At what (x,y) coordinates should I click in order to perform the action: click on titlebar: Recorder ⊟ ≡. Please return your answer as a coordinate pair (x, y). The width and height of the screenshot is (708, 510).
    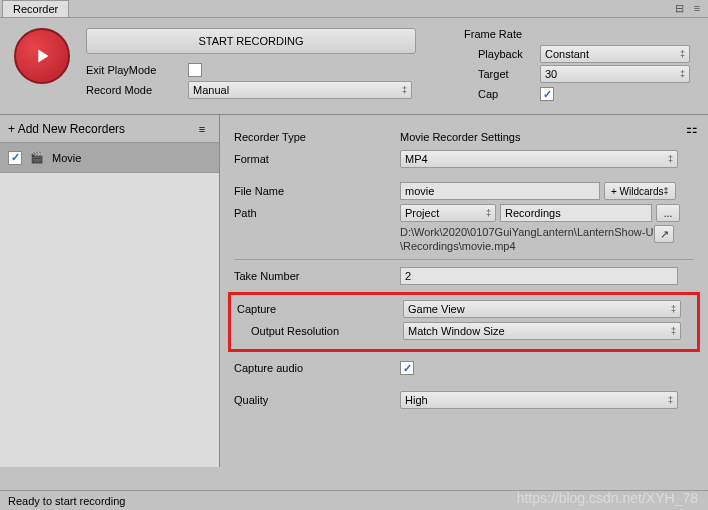
    Looking at the image, I should click on (354, 9).